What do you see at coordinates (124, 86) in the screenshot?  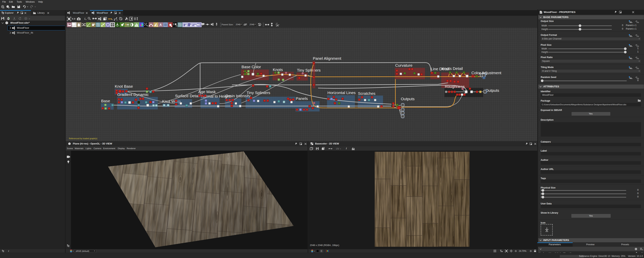 I see `svg-text: Knot Base` at bounding box center [124, 86].